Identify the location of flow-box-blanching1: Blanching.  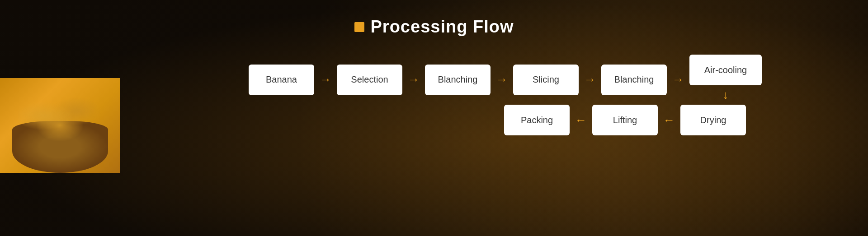
(458, 80).